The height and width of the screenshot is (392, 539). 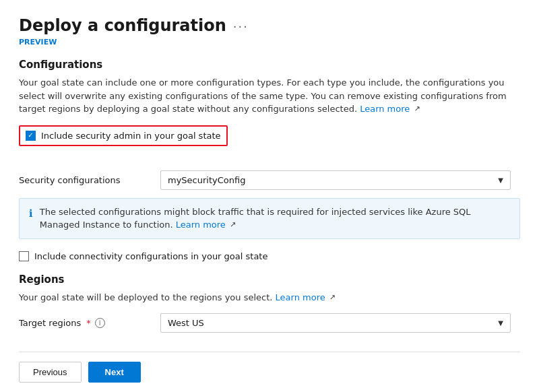 What do you see at coordinates (100, 323) in the screenshot?
I see `target-regions-info-icon: i` at bounding box center [100, 323].